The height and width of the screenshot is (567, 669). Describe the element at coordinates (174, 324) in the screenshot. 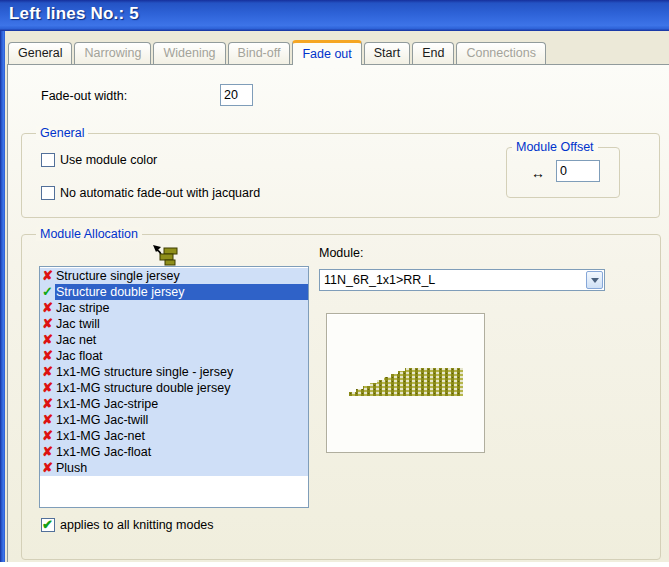

I see `knitting-mode-row: ✘ Jac twill` at that location.